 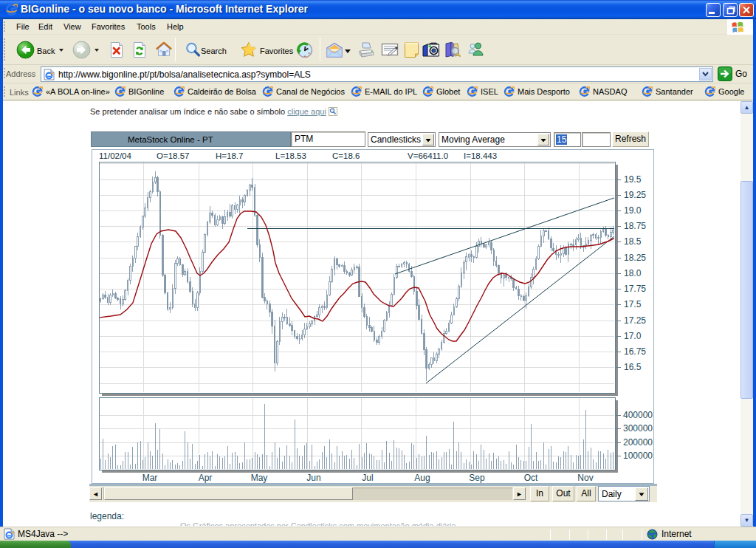 What do you see at coordinates (633, 242) in the screenshot?
I see `svg-text: 18.5` at bounding box center [633, 242].